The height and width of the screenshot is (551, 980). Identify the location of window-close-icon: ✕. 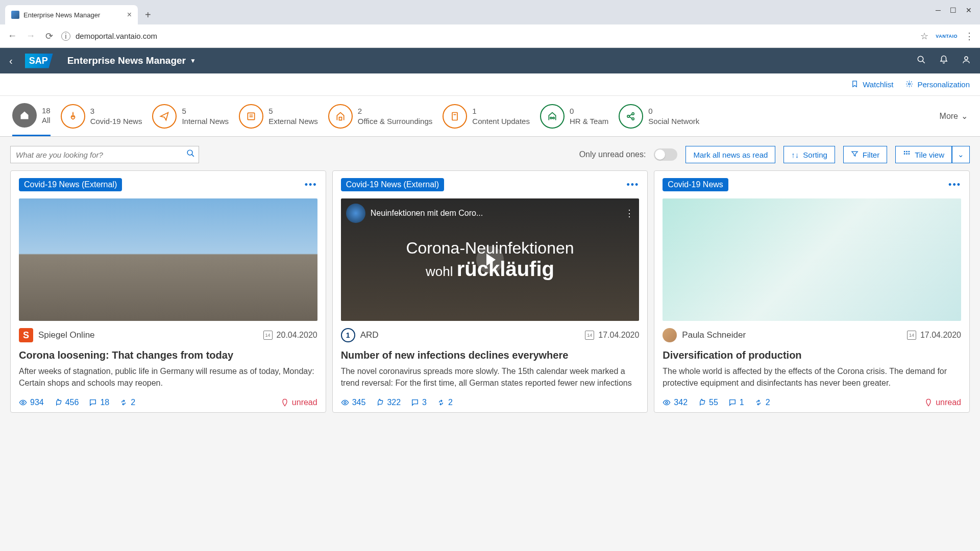
(969, 10).